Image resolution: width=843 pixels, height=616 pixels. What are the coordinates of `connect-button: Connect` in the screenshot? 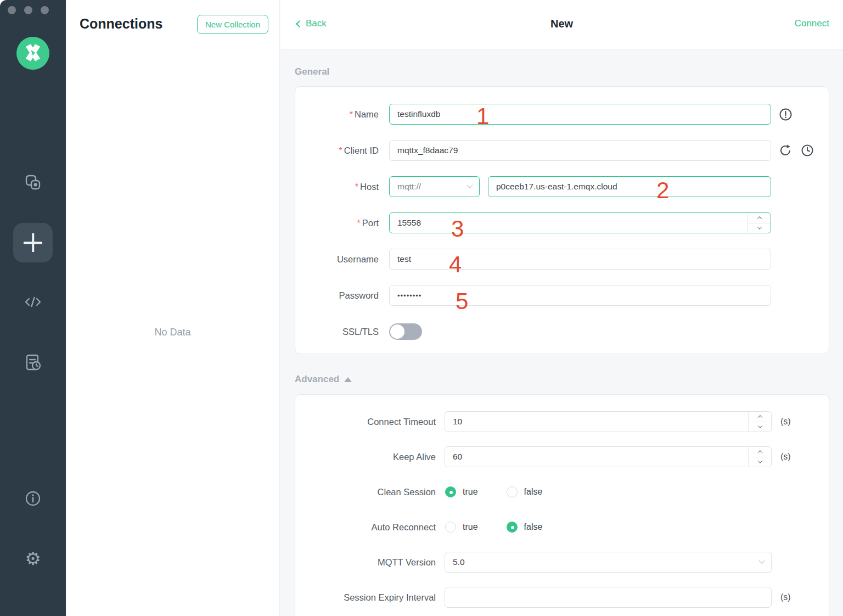 It's located at (812, 24).